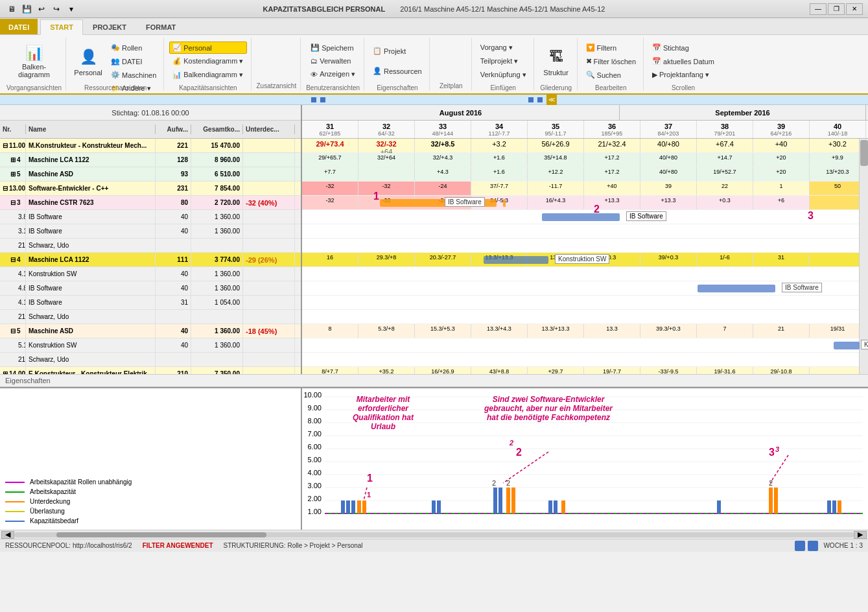  What do you see at coordinates (217, 371) in the screenshot?
I see `td-gesamt: 7 350.00` at bounding box center [217, 371].